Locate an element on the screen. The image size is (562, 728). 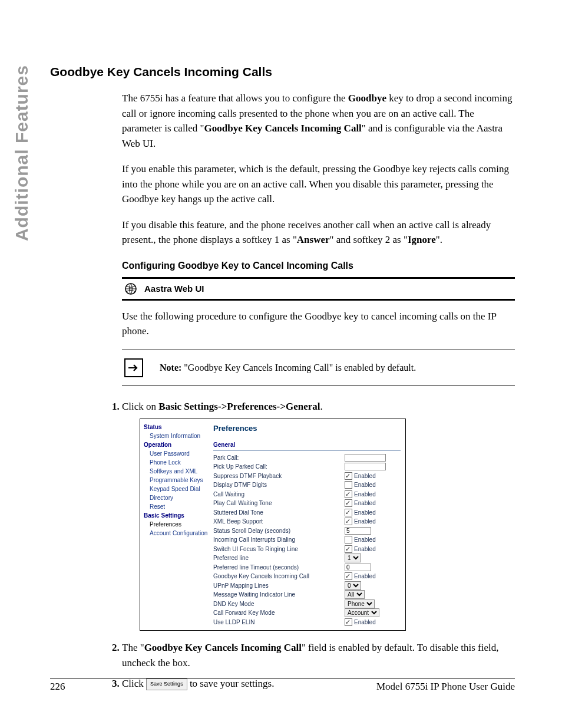
lbl-preferred-timeout: Preferred line Timeout (seconds) is located at coordinates (279, 568).